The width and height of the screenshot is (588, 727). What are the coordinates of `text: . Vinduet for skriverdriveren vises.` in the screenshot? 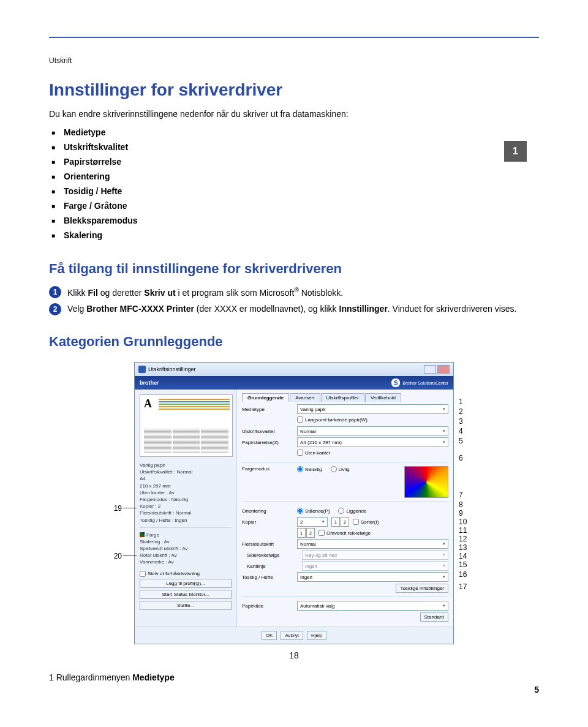 It's located at (452, 309).